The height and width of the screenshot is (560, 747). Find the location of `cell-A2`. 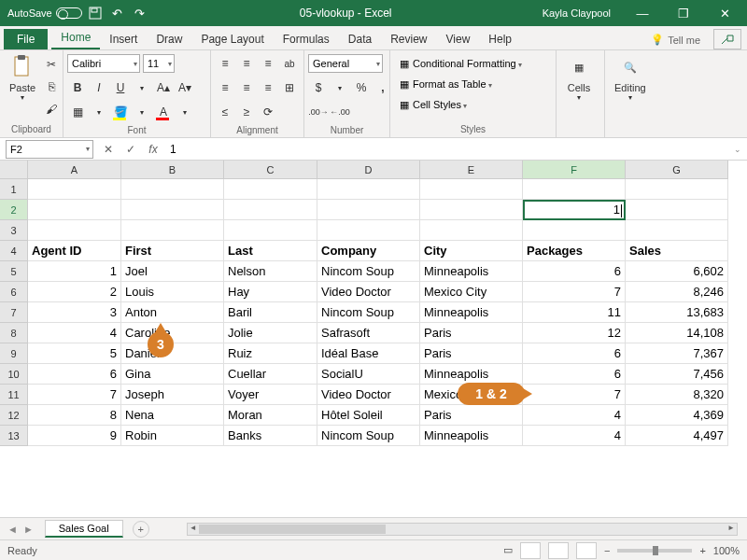

cell-A2 is located at coordinates (75, 210).